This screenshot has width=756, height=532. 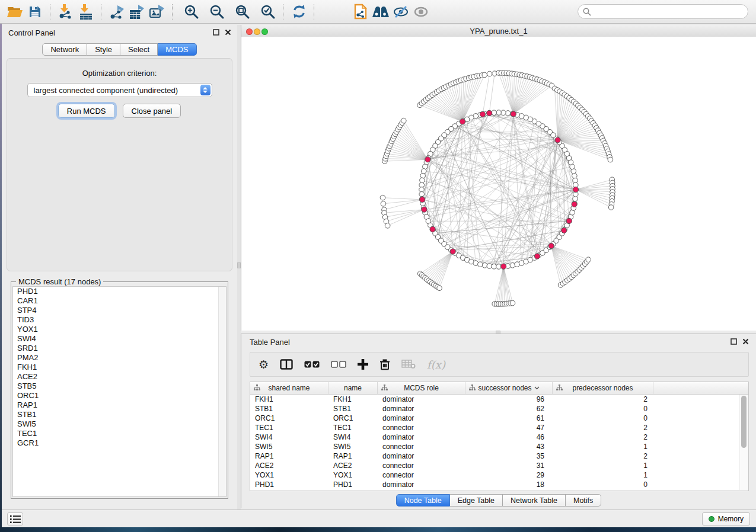 I want to click on mcds-list-scrollbar, so click(x=222, y=392).